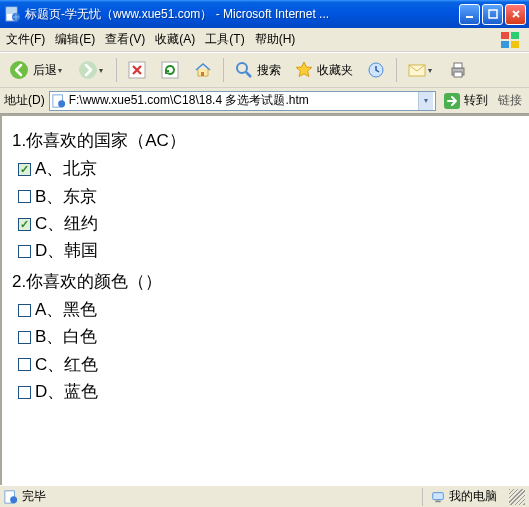 This screenshot has width=529, height=507. What do you see at coordinates (203, 70) in the screenshot?
I see `home-button` at bounding box center [203, 70].